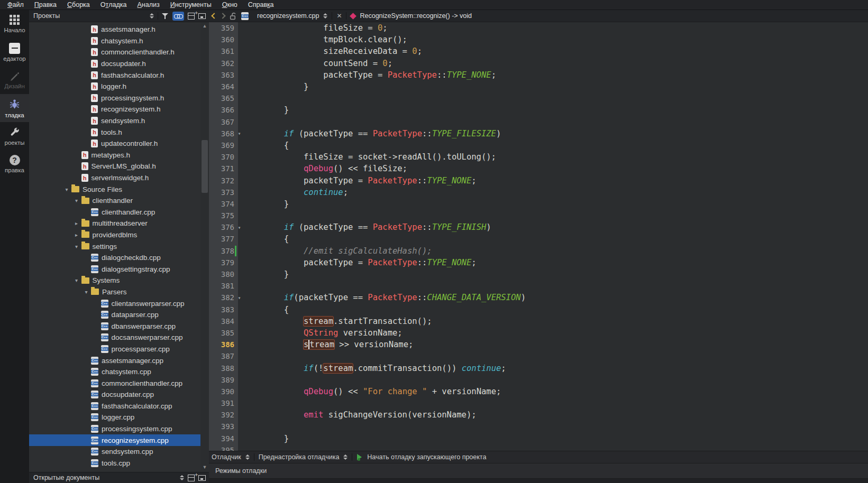  Describe the element at coordinates (222, 227) in the screenshot. I see `line-number: 376` at that location.